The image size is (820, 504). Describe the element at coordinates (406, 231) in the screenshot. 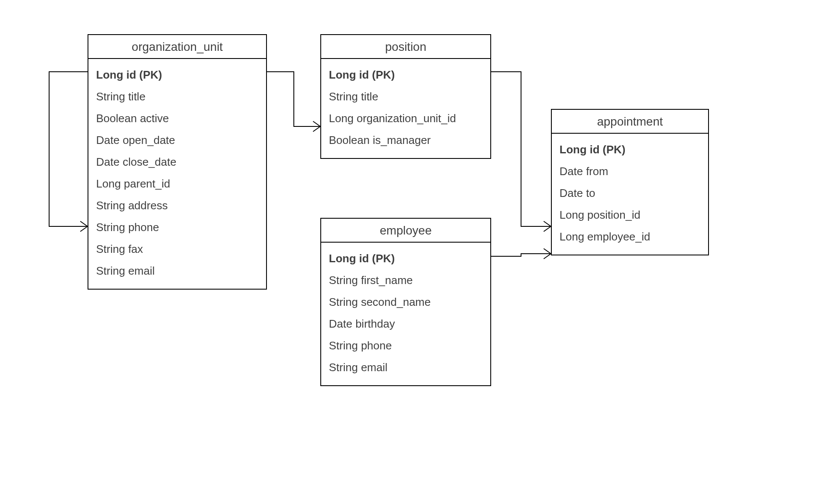

I see `entity-title: employee` at that location.